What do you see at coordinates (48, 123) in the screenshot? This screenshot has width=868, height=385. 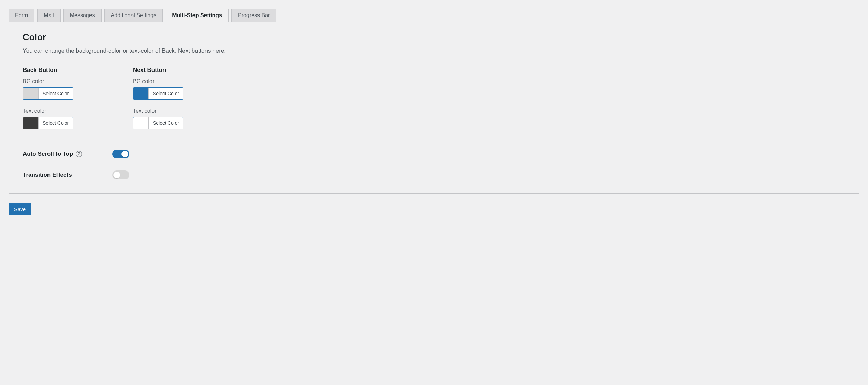 I see `back-text-color-picker: Select Color` at bounding box center [48, 123].